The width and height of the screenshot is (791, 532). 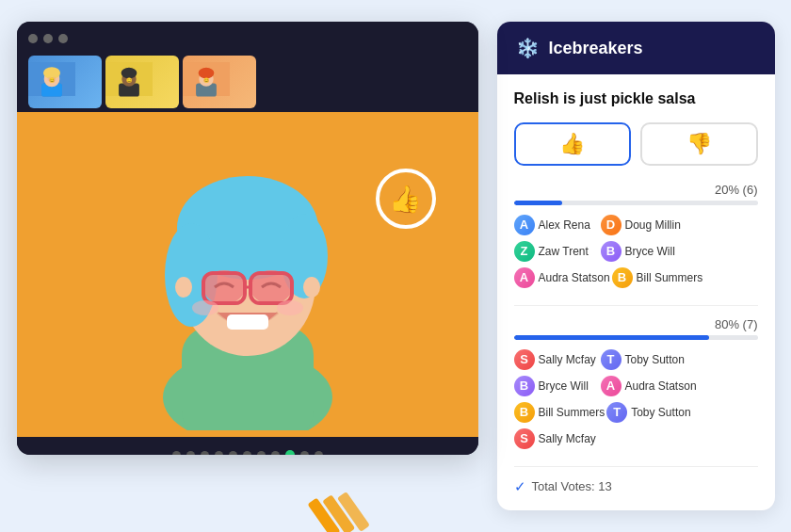 What do you see at coordinates (520, 487) in the screenshot?
I see `check-icon: ✓` at bounding box center [520, 487].